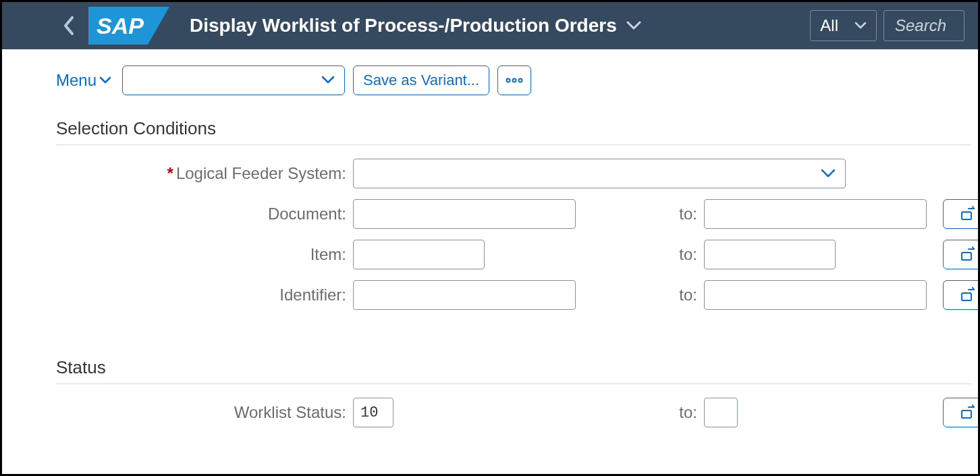  What do you see at coordinates (514, 413) in the screenshot?
I see `worklist-status-row: Worklist Status: to:` at bounding box center [514, 413].